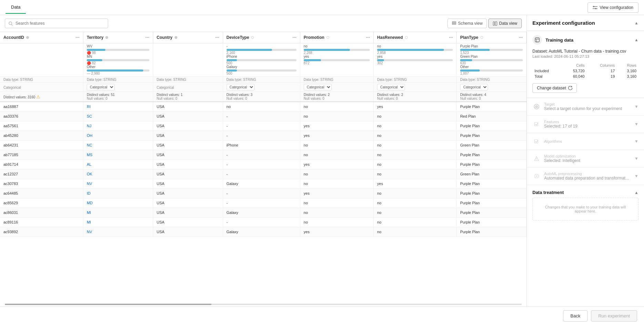 This screenshot has height=325, width=644. What do you see at coordinates (263, 164) in the screenshot?
I see `table-row: ab91714ALUSA-yesnoPurple Plan` at bounding box center [263, 164].